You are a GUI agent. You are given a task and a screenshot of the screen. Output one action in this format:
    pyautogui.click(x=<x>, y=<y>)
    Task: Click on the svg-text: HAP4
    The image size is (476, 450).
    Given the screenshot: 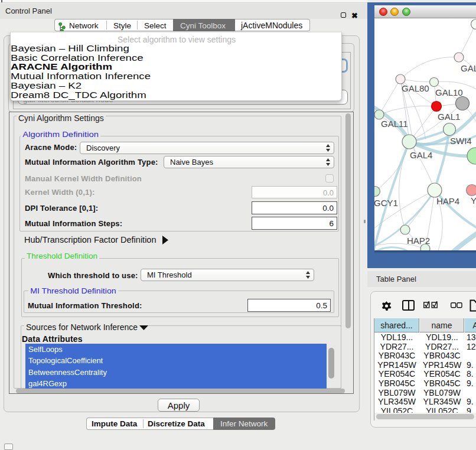 What is the action you would take?
    pyautogui.click(x=448, y=201)
    